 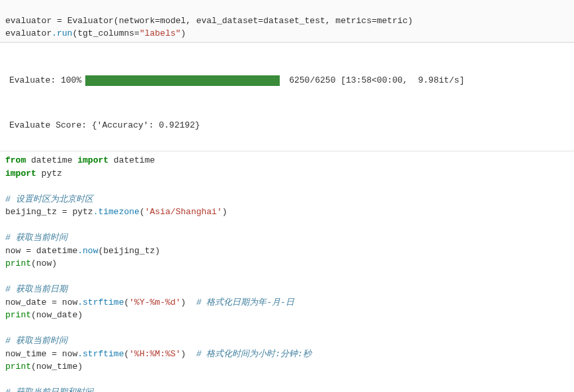 What do you see at coordinates (31, 263) in the screenshot?
I see `code-line: print(now)` at bounding box center [31, 263].